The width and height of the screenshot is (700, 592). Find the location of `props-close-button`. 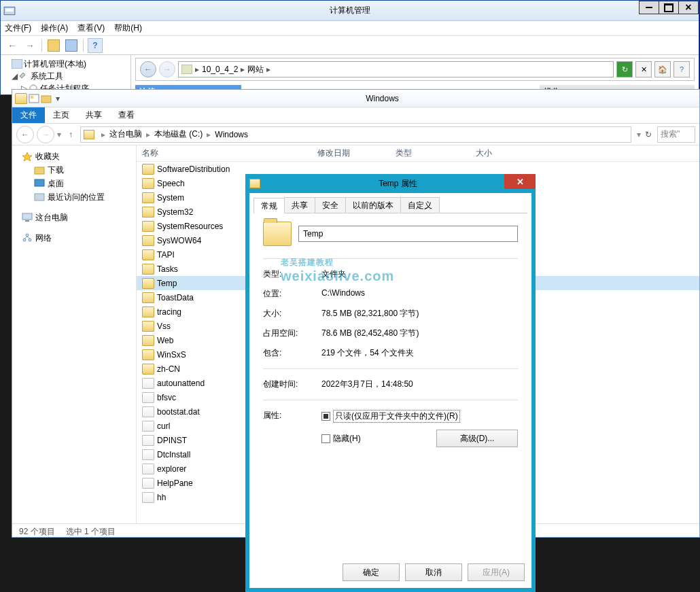

props-close-button is located at coordinates (520, 181).